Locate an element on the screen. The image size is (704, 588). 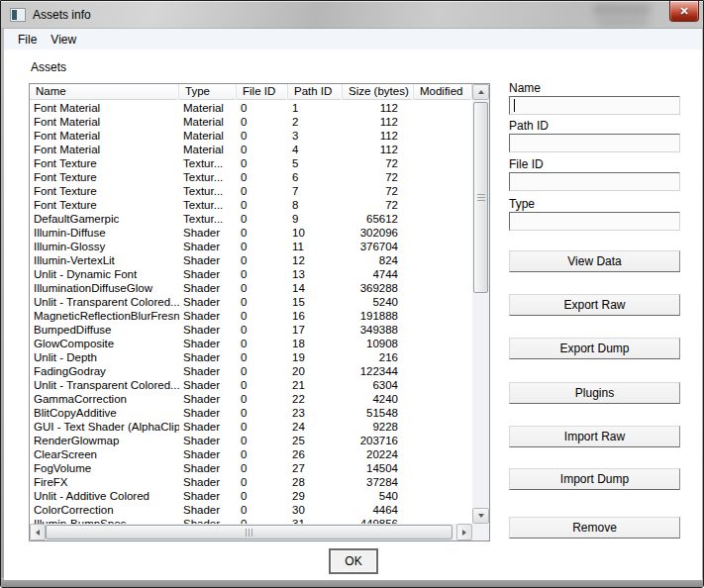
table-row: Font MaterialMaterial02112 is located at coordinates (251, 122).